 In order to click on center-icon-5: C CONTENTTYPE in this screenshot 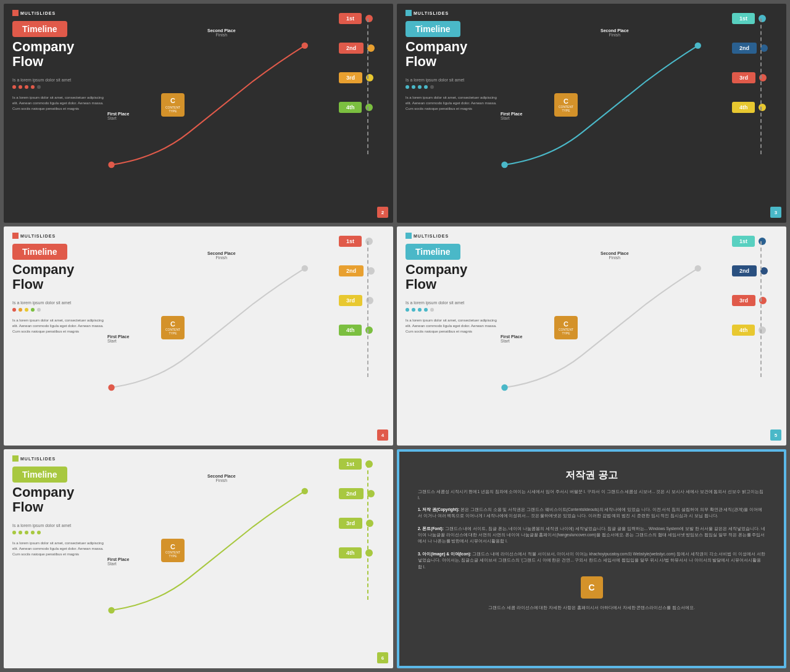, I will do `click(173, 550)`.